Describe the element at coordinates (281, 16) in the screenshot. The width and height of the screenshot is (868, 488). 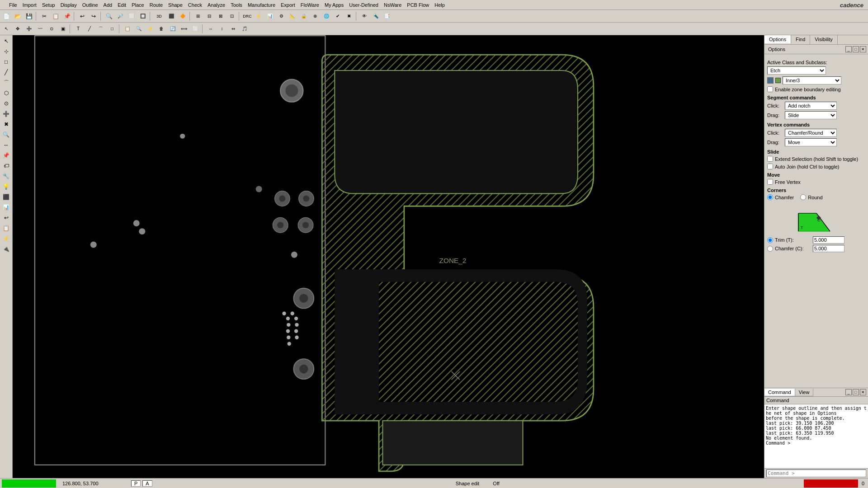
I see `tb-settings: ⚙` at that location.